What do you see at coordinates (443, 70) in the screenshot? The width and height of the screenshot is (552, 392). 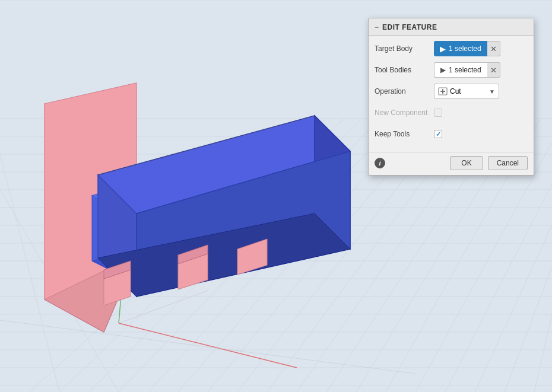 I see `cursor-icon-white: ▶` at bounding box center [443, 70].